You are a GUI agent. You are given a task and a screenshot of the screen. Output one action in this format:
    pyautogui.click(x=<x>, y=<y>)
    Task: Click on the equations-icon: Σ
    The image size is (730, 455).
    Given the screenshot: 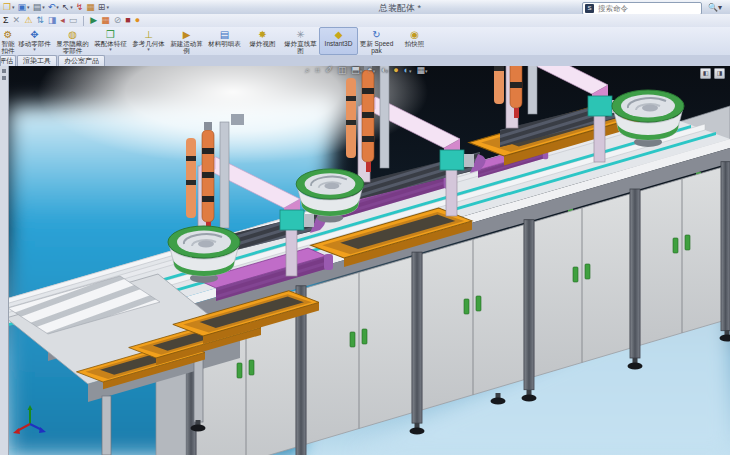 What is the action you would take?
    pyautogui.click(x=6, y=20)
    